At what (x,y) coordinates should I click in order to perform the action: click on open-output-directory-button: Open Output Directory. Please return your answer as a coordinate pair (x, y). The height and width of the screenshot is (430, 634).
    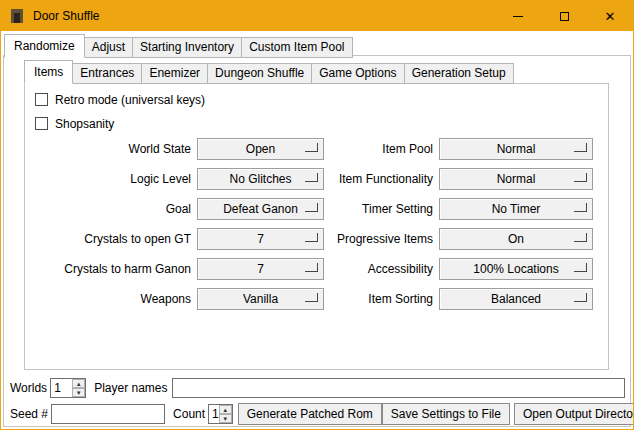
    Looking at the image, I should click on (574, 414).